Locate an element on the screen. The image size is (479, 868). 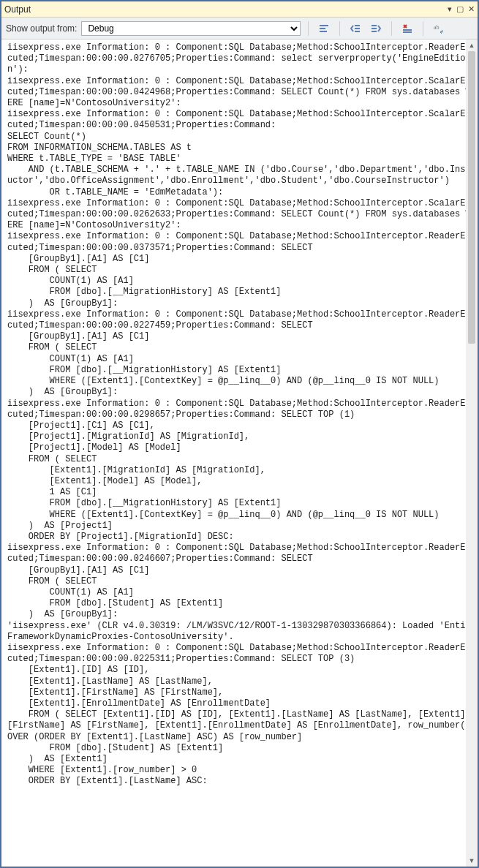
indent-right-icon is located at coordinates (376, 29).